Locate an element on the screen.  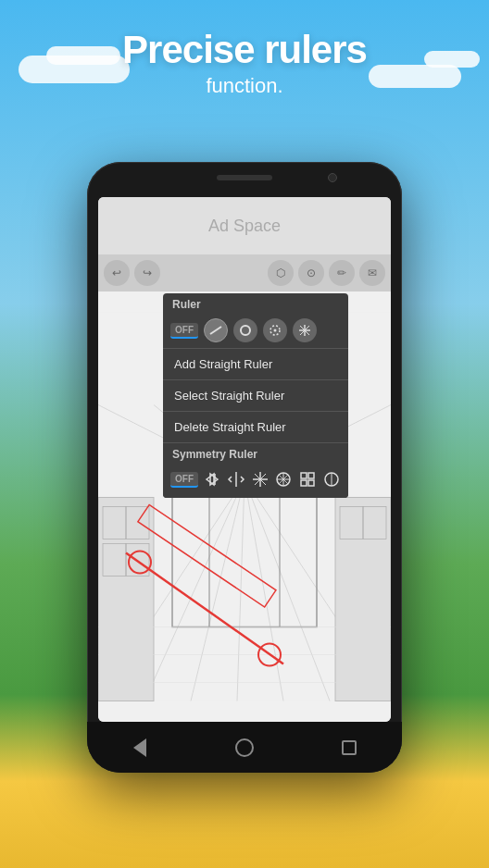
toolbar: ↩ ↪ ⬡ ⊙ ✏ ✉ is located at coordinates (244, 273).